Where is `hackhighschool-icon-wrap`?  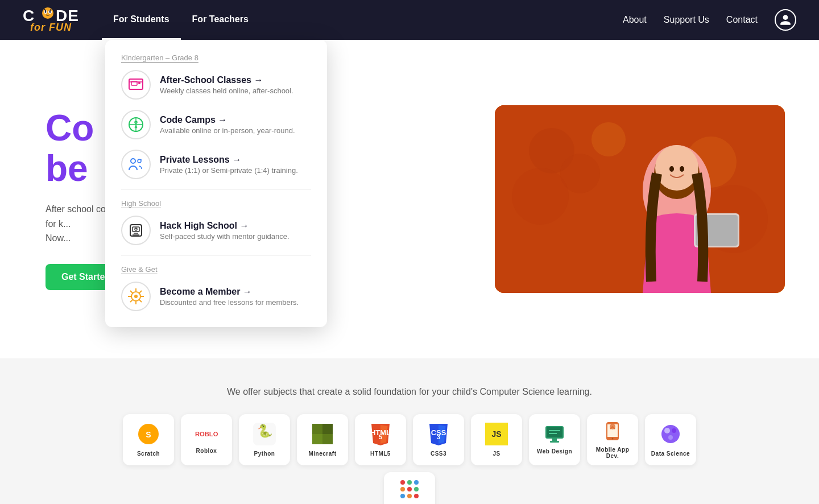 hackhighschool-icon-wrap is located at coordinates (136, 230).